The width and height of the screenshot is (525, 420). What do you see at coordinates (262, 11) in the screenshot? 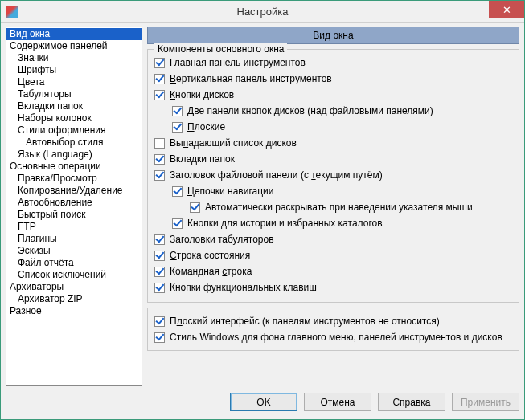
I see `window-title: Настройка` at bounding box center [262, 11].